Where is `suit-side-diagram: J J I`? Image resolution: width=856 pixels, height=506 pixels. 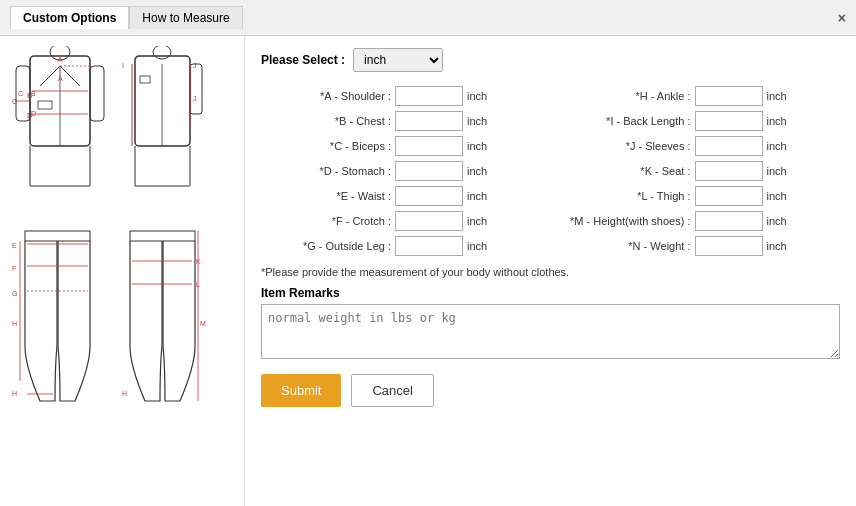
suit-side-diagram: J J I is located at coordinates (165, 131).